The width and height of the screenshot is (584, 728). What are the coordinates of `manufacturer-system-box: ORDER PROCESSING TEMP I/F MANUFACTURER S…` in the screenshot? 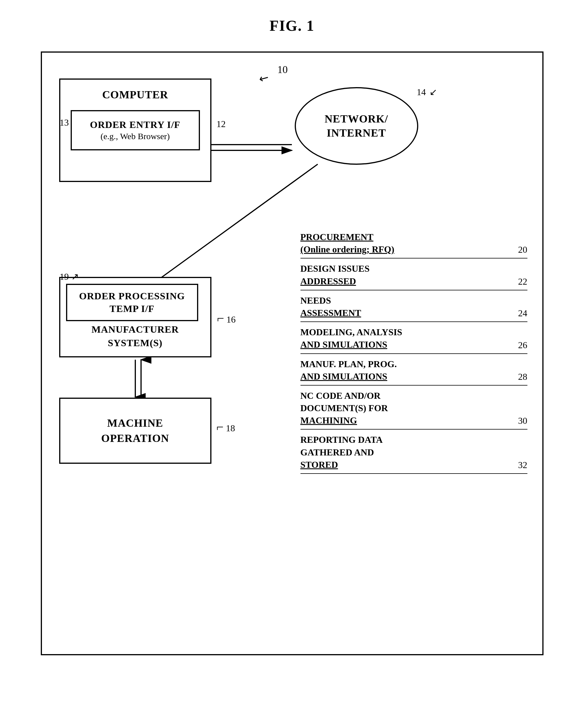 It's located at (135, 317).